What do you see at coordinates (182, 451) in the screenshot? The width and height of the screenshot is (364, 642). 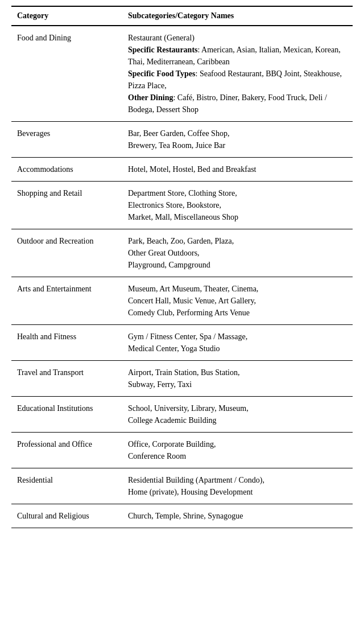 I see `table-row: Professional and OfficeOffice, Corporate…` at bounding box center [182, 451].